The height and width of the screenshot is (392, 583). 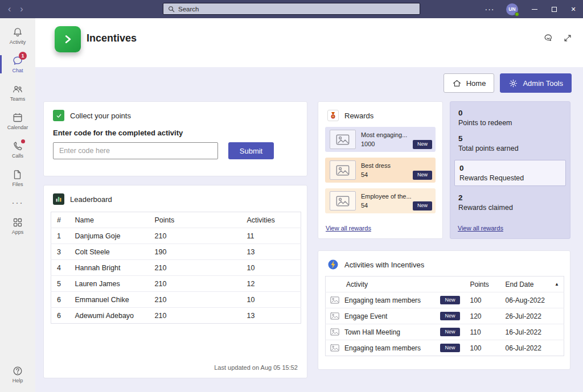 What do you see at coordinates (536, 83) in the screenshot?
I see `admin-tools-button: Admin Tools` at bounding box center [536, 83].